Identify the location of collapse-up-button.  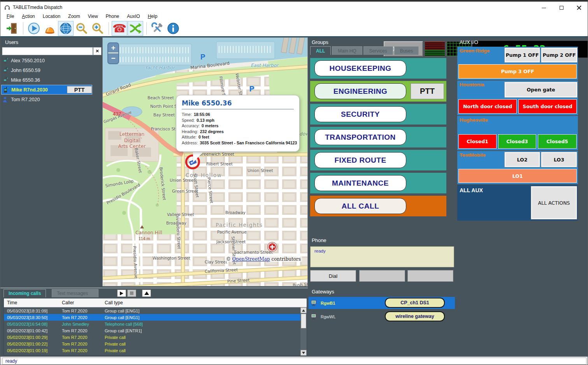
(146, 293).